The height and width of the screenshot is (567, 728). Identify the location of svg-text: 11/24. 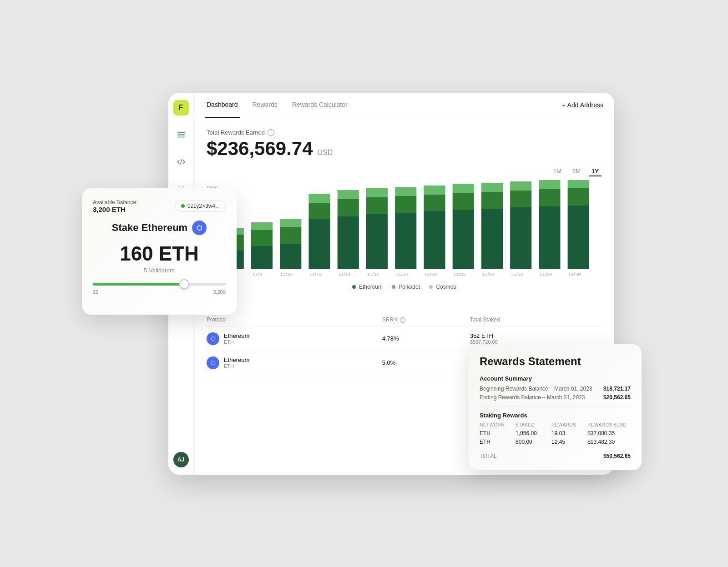
(488, 274).